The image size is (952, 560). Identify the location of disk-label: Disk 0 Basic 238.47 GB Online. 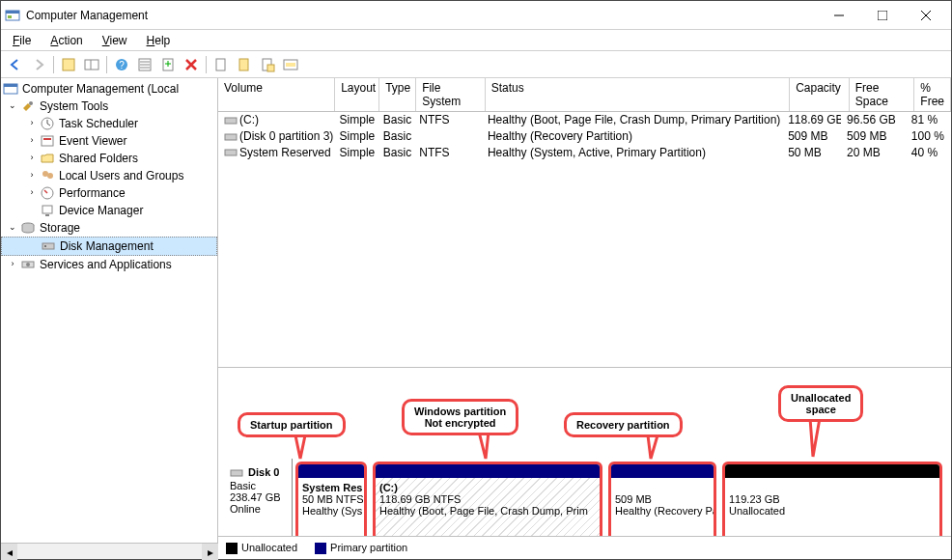
(259, 497).